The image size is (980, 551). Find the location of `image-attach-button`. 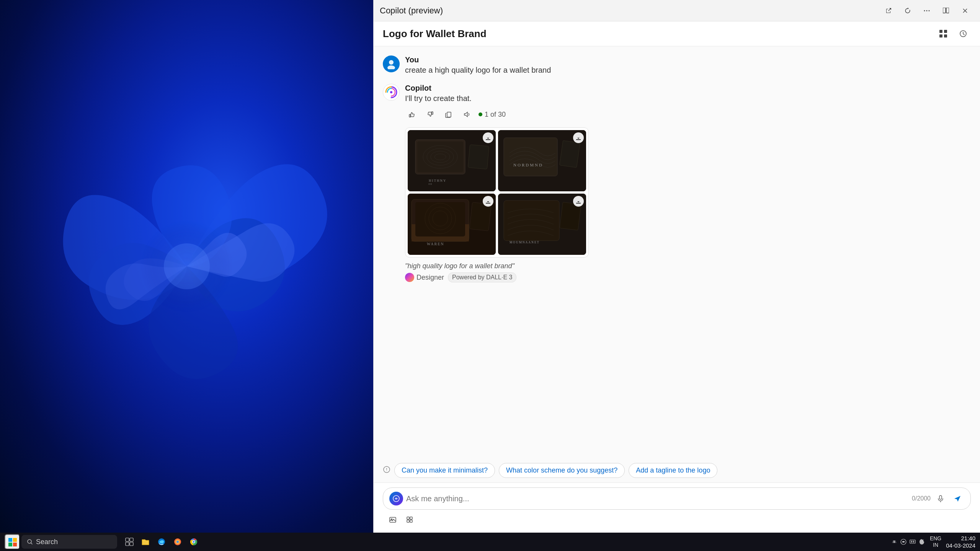

image-attach-button is located at coordinates (393, 520).